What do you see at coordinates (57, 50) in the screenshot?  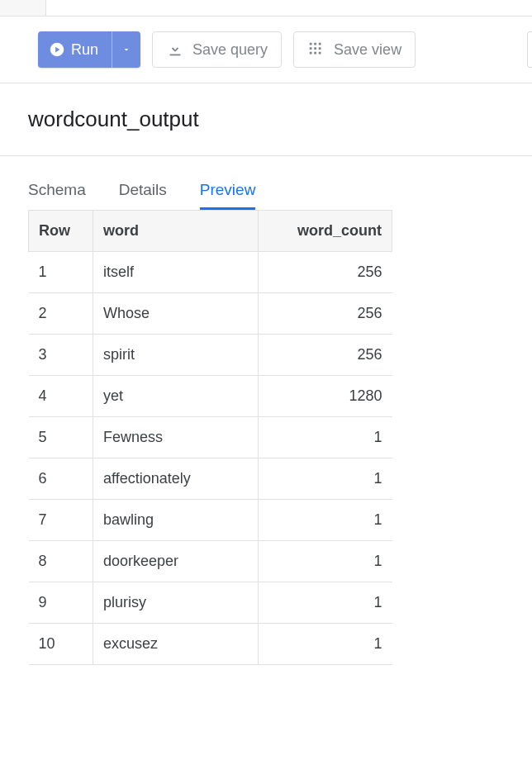 I see `play-icon` at bounding box center [57, 50].